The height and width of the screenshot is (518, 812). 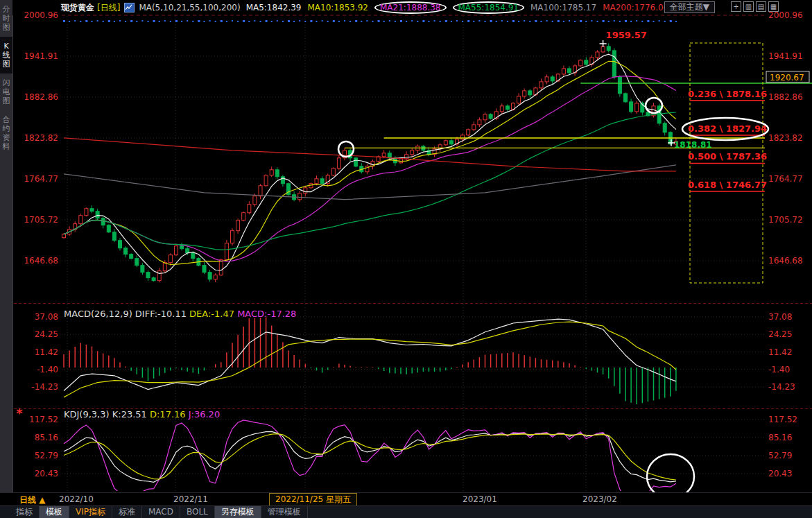 What do you see at coordinates (689, 7) in the screenshot?
I see `theme-selector-button: 全部主题▼` at bounding box center [689, 7].